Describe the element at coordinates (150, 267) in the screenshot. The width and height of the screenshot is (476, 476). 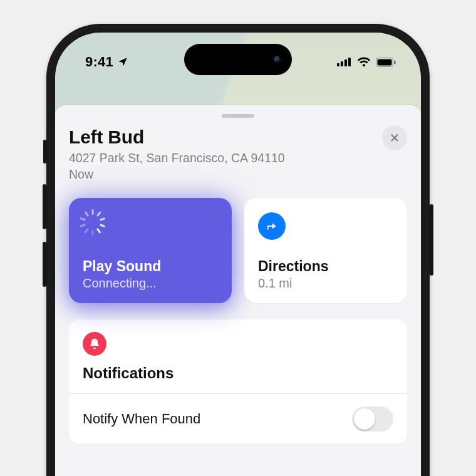
I see `play-sound-label: Play Sound` at that location.